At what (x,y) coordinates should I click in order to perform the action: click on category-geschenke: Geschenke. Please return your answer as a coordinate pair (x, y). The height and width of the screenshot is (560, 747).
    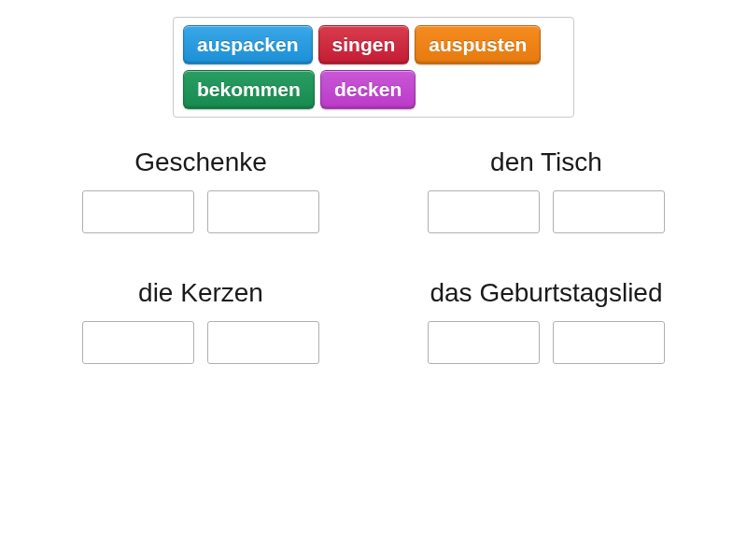
    Looking at the image, I should click on (201, 190).